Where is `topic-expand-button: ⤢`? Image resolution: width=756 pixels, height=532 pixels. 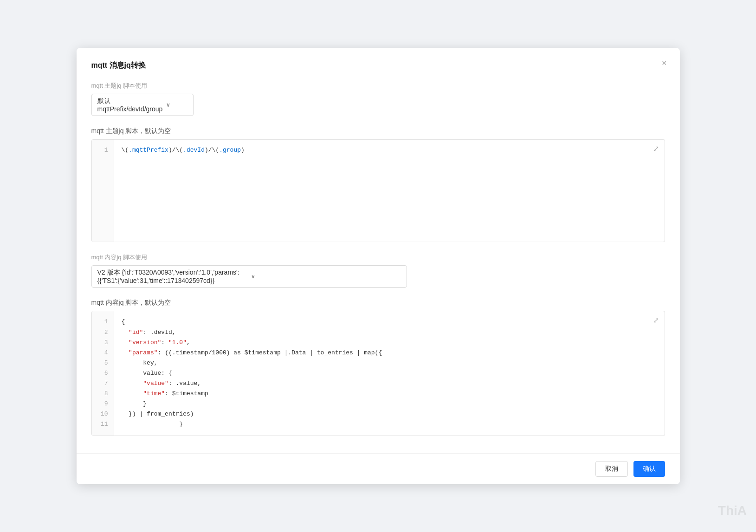
topic-expand-button: ⤢ is located at coordinates (656, 148).